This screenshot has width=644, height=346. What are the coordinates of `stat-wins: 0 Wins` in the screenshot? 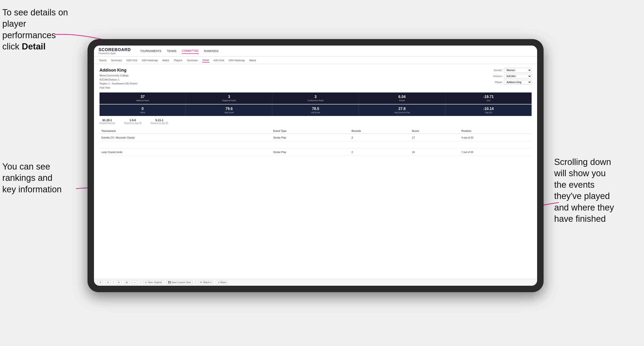 It's located at (143, 110).